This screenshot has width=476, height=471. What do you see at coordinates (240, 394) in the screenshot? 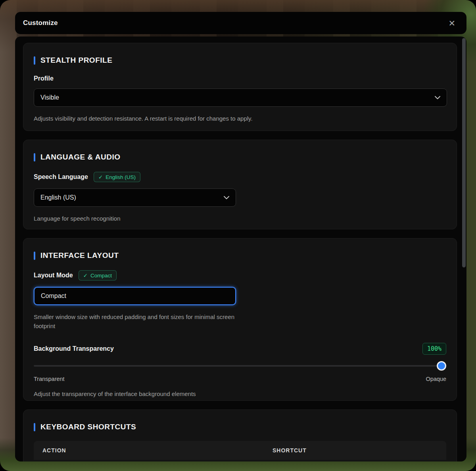
I see `transparency-help-text: Adjust the transparency of the interface…` at bounding box center [240, 394].